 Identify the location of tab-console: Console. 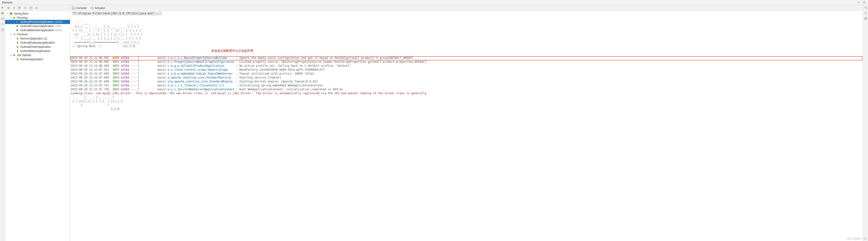
(80, 8).